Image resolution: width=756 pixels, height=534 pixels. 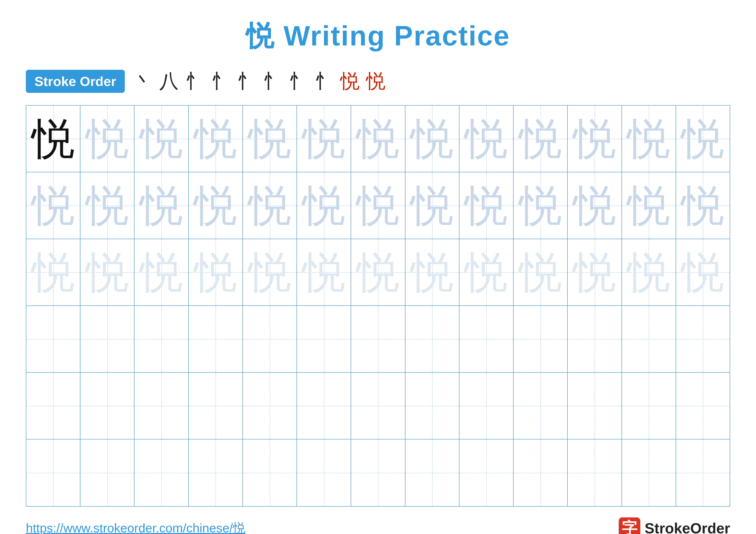 What do you see at coordinates (674, 526) in the screenshot?
I see `footer-logo: 字 StrokeOrder` at bounding box center [674, 526].